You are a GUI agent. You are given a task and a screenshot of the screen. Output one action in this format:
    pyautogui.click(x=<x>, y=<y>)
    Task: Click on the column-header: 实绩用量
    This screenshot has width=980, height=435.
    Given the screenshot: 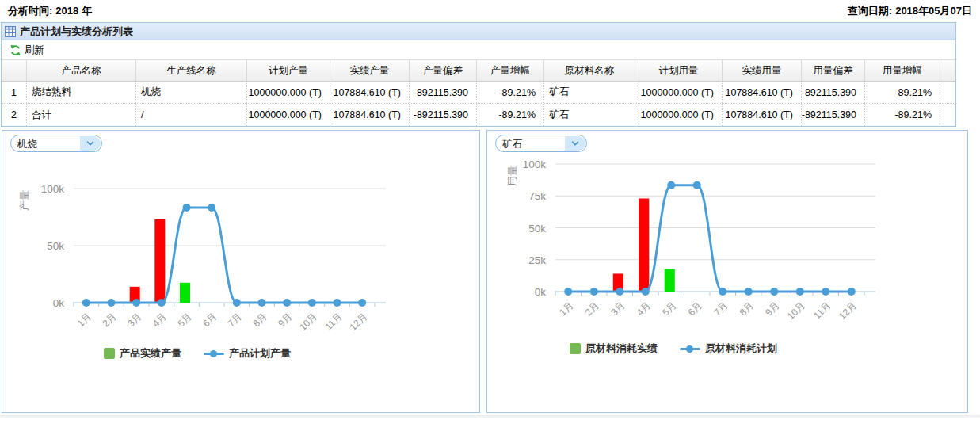 What is the action you would take?
    pyautogui.click(x=762, y=71)
    